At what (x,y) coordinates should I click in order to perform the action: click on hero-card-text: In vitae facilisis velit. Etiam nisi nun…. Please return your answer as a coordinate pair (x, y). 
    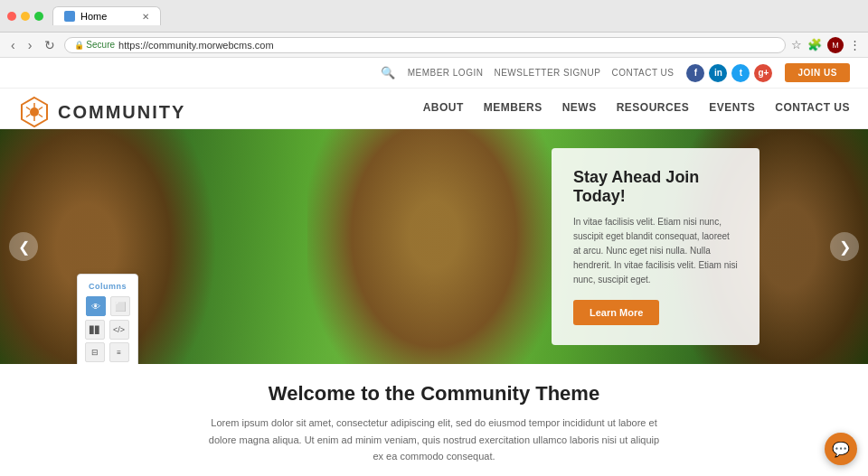
    Looking at the image, I should click on (656, 251).